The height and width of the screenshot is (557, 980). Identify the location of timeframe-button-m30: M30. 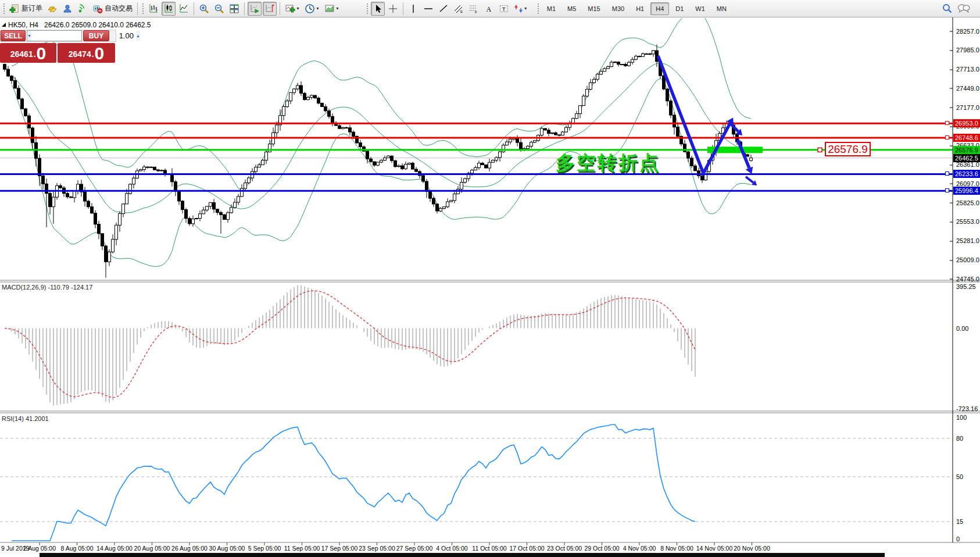
(618, 9).